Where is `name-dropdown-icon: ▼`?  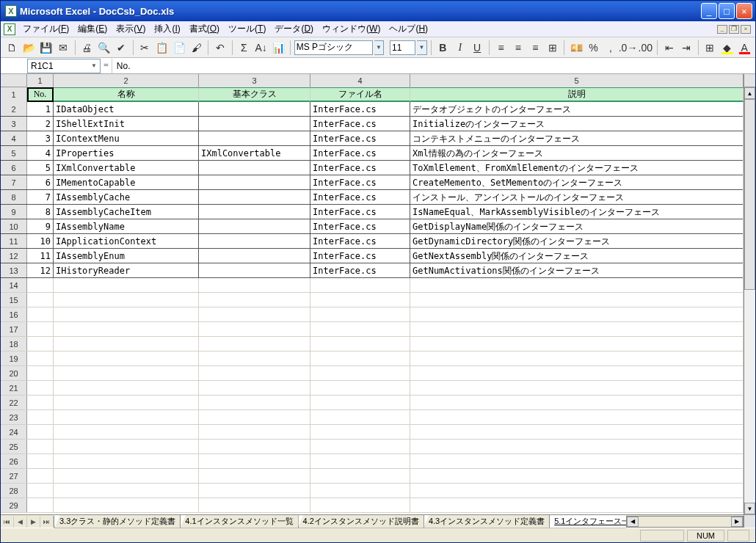 name-dropdown-icon: ▼ is located at coordinates (94, 66).